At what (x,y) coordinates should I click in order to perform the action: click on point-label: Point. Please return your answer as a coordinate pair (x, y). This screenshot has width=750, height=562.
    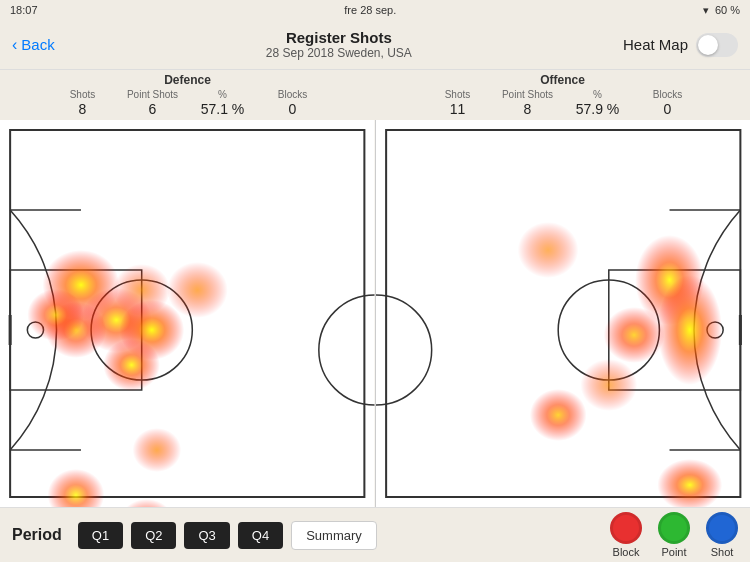
    Looking at the image, I should click on (674, 552).